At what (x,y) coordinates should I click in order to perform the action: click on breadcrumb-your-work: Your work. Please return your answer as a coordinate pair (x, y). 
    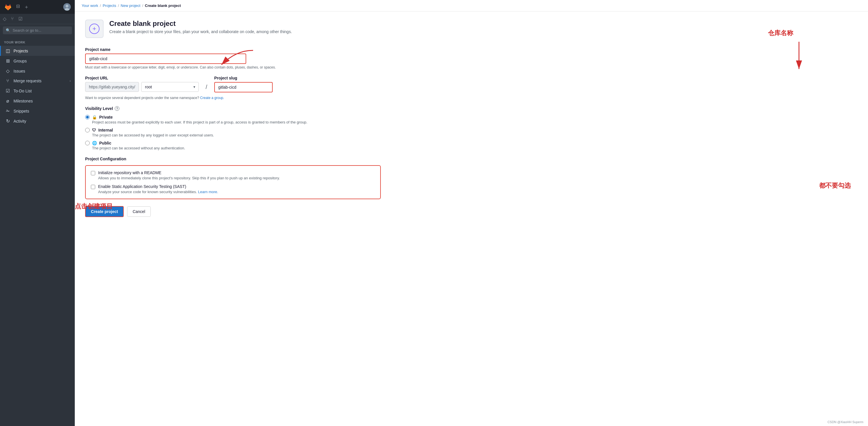
    Looking at the image, I should click on (90, 5).